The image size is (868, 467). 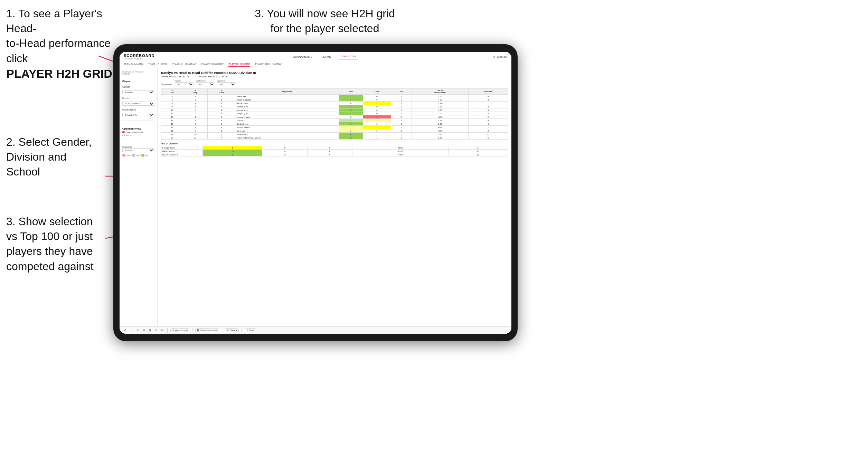 I want to click on undo-icon: ↺, so click(x=125, y=330).